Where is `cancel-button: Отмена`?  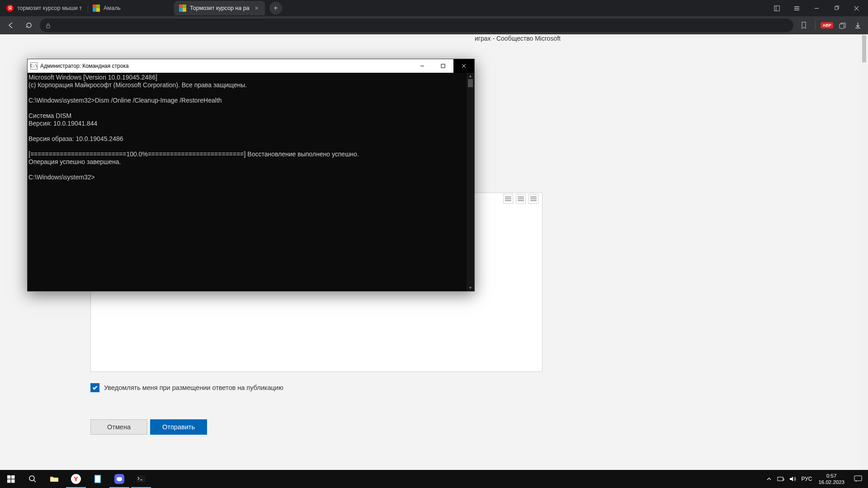
cancel-button: Отмена is located at coordinates (119, 427).